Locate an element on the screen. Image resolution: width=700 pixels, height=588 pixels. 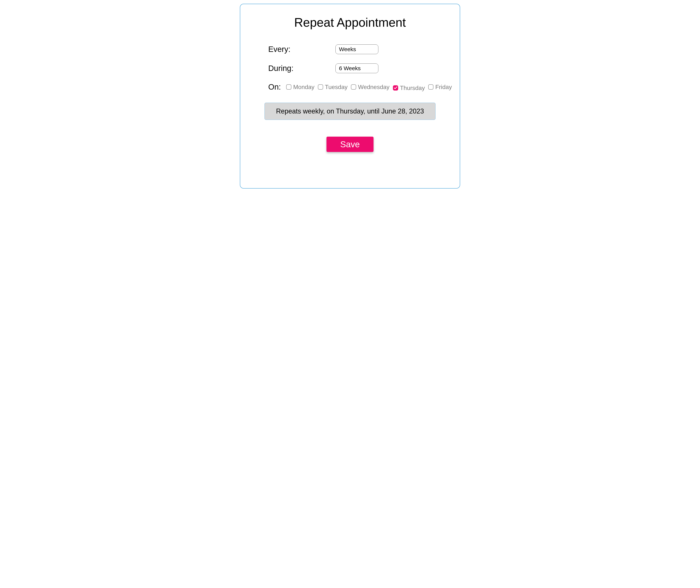
on-label: On: is located at coordinates (275, 87).